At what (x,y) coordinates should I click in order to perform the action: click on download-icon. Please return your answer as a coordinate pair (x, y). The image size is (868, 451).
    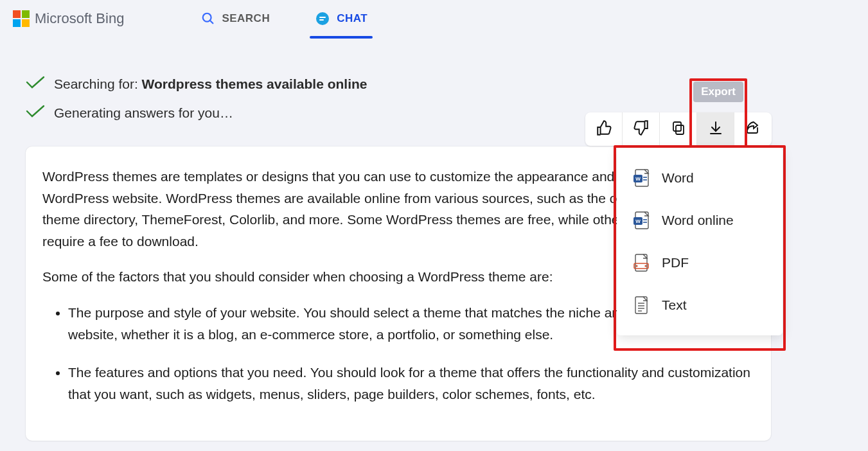
    Looking at the image, I should click on (716, 129).